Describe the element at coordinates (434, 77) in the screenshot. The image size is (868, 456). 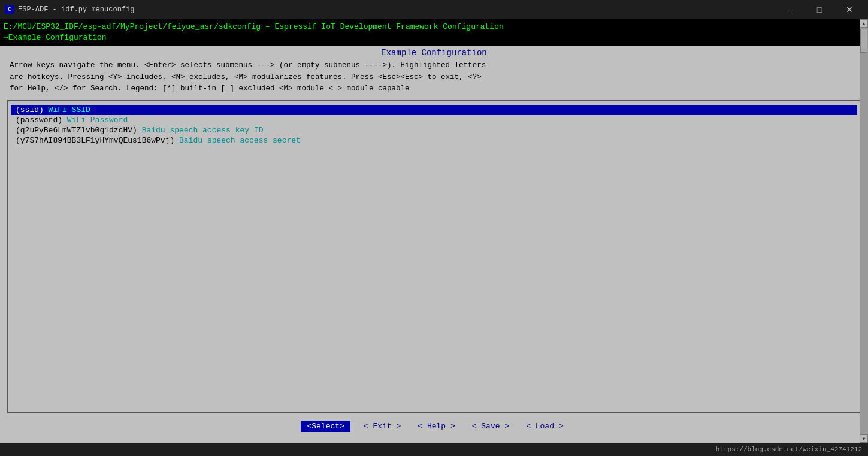
I see `header-description: Arrow keys navigate the menu. <Enter> se…` at that location.